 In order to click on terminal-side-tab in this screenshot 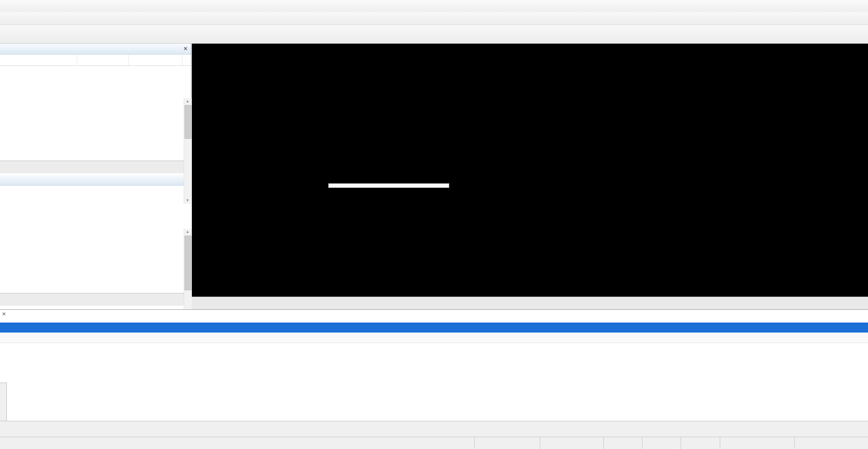, I will do `click(4, 403)`.